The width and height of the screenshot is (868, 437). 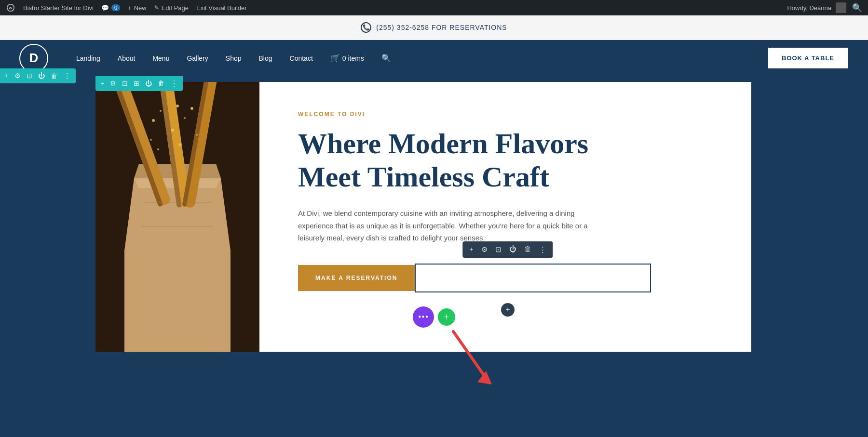 I want to click on site-name: Bistro Starter Site for Divi, so click(x=58, y=8).